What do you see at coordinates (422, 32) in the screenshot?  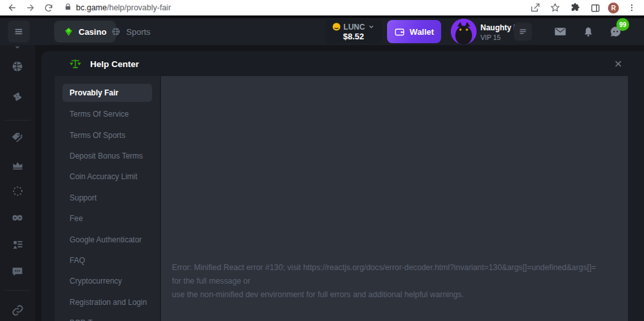 I see `wallet-label: Wallet` at bounding box center [422, 32].